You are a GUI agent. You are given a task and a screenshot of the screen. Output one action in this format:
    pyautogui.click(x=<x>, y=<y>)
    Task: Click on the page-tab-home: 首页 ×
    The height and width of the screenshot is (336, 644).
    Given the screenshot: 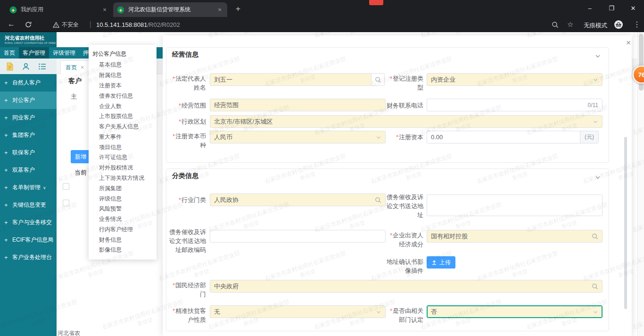 What is the action you would take?
    pyautogui.click(x=74, y=67)
    